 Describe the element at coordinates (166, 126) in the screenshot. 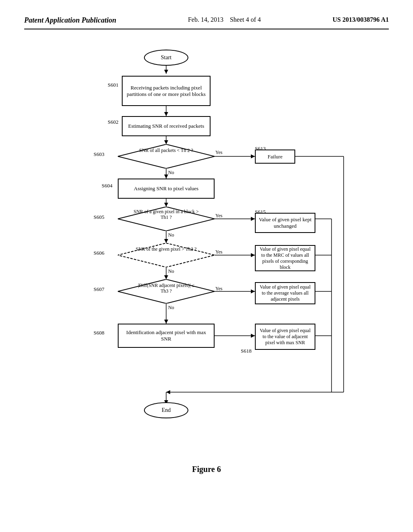

I see `box-s602: Estimating SNR of received packets` at that location.